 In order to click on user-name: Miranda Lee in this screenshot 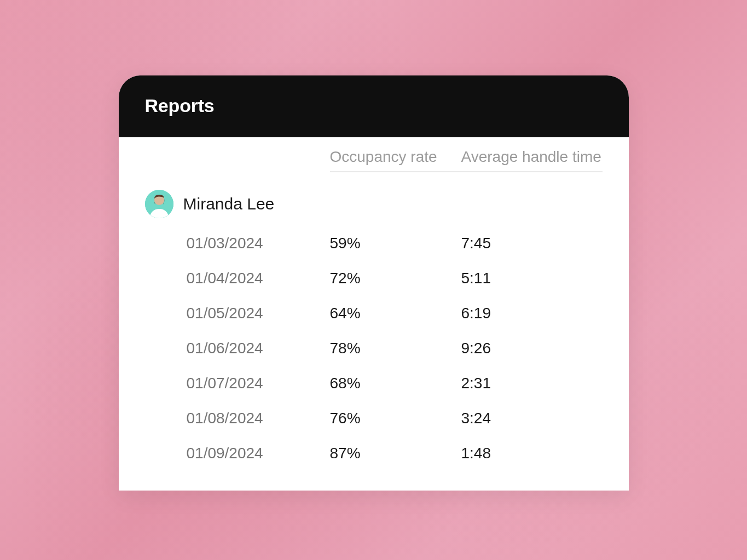, I will do `click(229, 204)`.